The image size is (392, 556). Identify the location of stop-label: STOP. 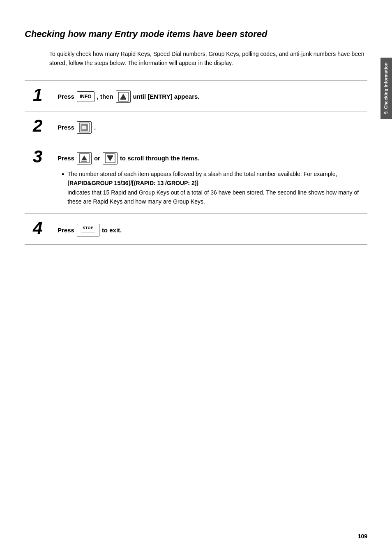
(88, 229).